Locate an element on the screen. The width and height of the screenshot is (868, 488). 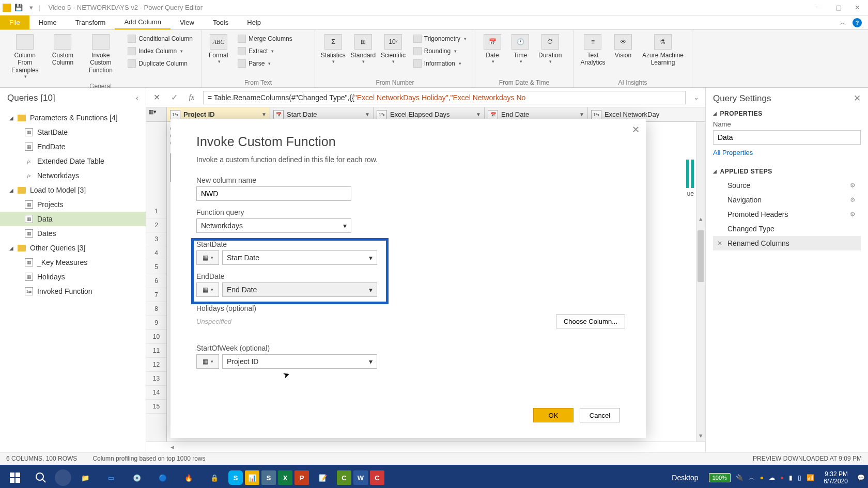
start-button is located at coordinates (15, 478).